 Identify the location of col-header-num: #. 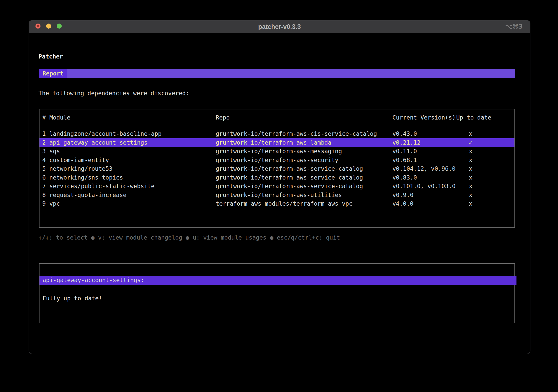
(44, 117).